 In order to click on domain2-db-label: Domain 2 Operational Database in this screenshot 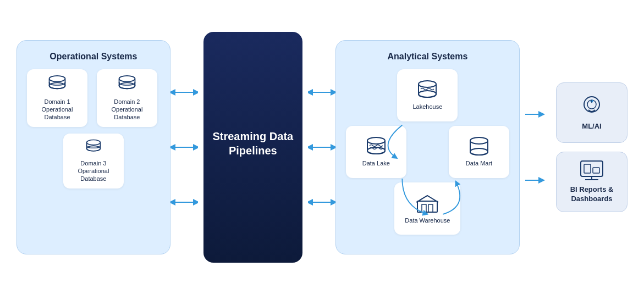, I will do `click(127, 110)`.